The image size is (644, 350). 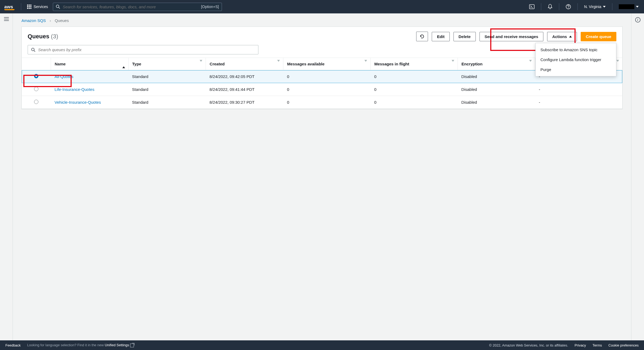 I want to click on refresh-button, so click(x=422, y=36).